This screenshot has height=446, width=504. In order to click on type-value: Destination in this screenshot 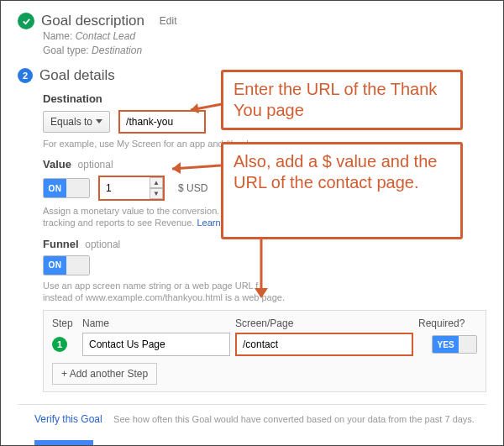, I will do `click(117, 50)`.